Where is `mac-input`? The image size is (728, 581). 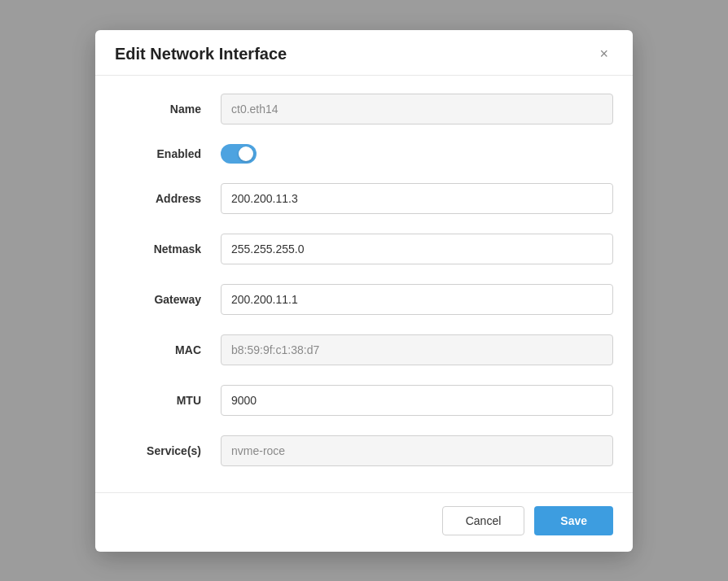
mac-input is located at coordinates (417, 350).